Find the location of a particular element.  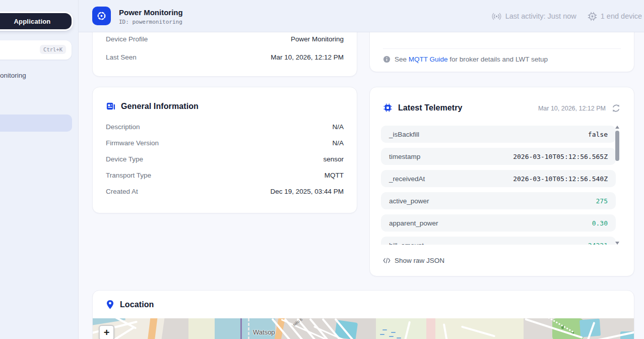

divider is located at coordinates (502, 48).